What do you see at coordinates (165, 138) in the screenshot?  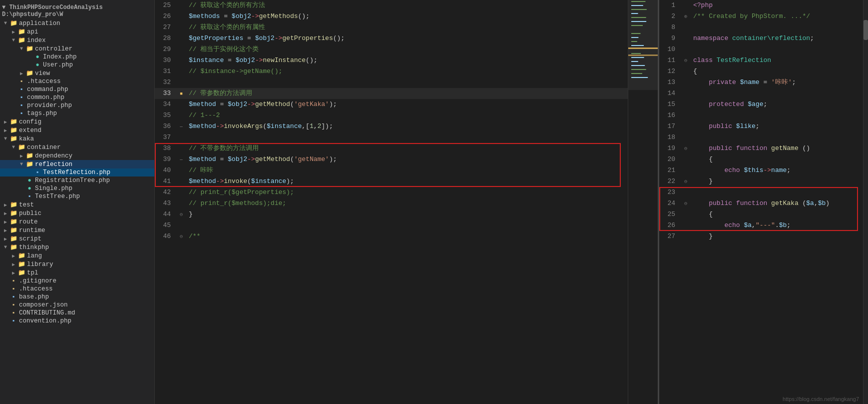 I see `line-number: 37` at bounding box center [165, 138].